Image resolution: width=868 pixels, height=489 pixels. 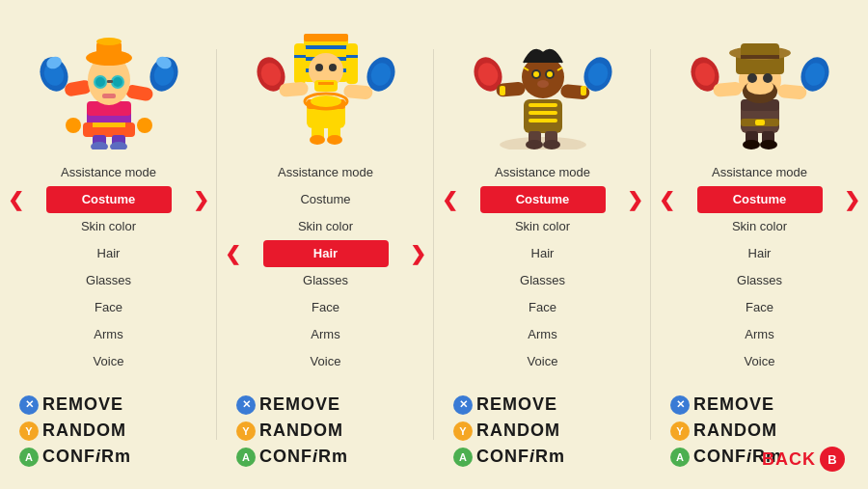 I want to click on player4-skincolor-label: Skin color, so click(x=760, y=227).